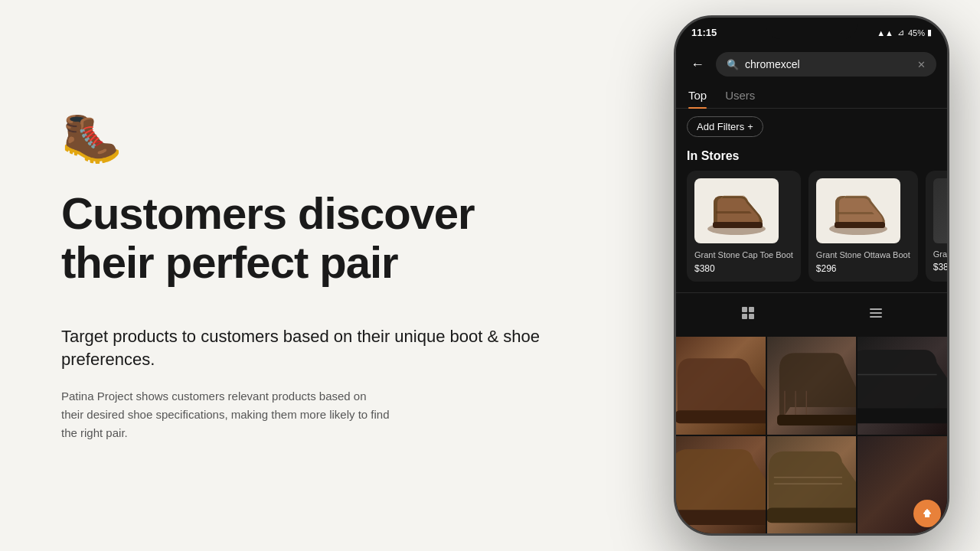  Describe the element at coordinates (812, 435) in the screenshot. I see `photo-grid` at that location.